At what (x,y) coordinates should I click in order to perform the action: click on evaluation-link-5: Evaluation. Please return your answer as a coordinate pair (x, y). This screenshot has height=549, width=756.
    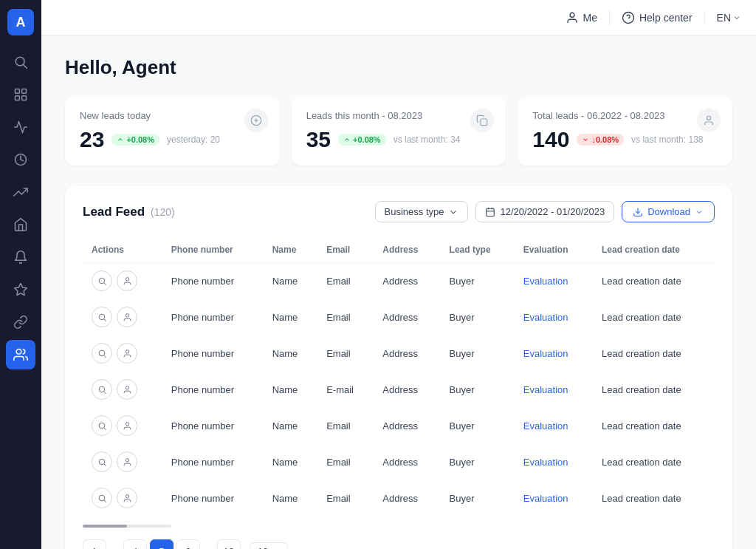
    Looking at the image, I should click on (546, 463).